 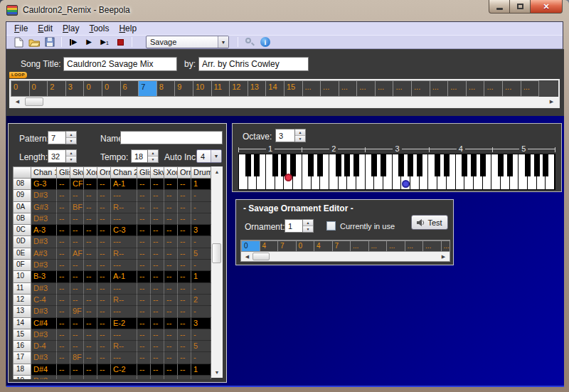 I want to click on ornament-spinner: ▲▼, so click(x=299, y=226).